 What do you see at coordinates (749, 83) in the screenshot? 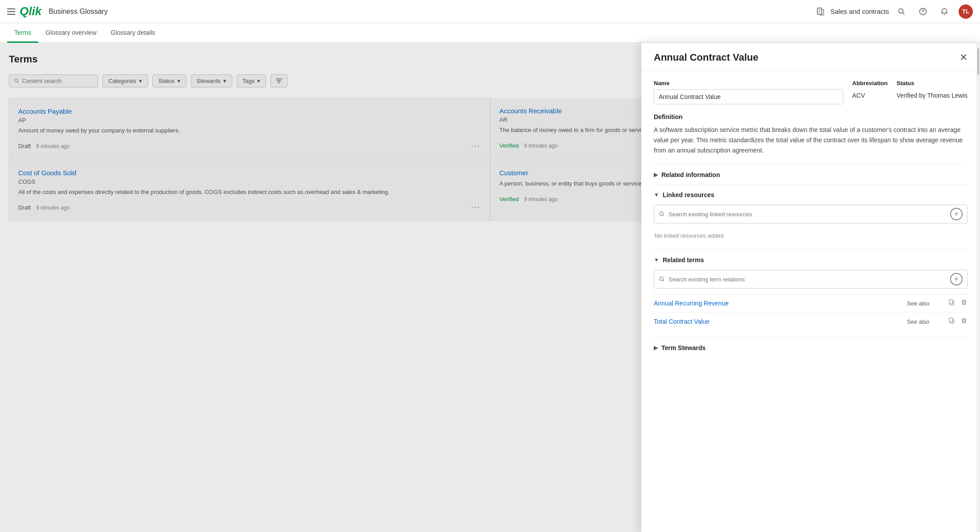
I see `name-label: Name` at bounding box center [749, 83].